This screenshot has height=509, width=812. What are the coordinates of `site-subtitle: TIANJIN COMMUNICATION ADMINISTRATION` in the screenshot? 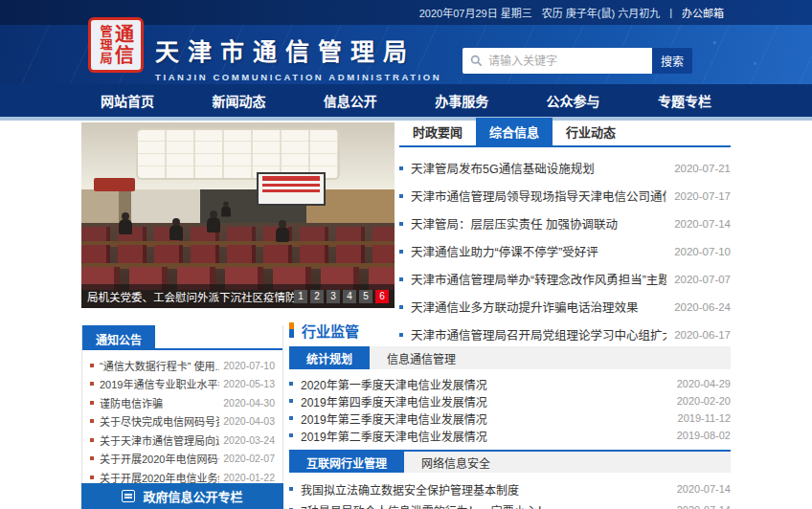 It's located at (299, 77).